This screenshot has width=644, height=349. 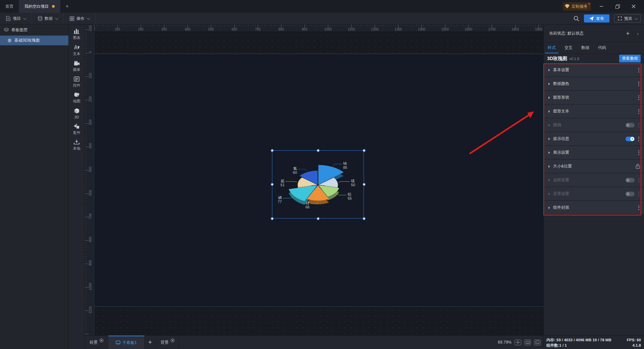 I want to click on restore-button, so click(x=618, y=6).